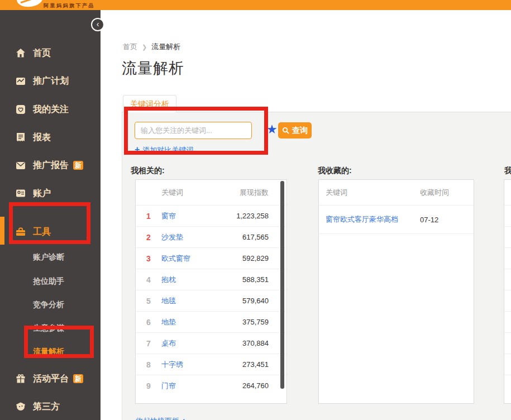 This screenshot has width=511, height=420. I want to click on sidebar-subitem-rank-helper: 抢位助手, so click(50, 281).